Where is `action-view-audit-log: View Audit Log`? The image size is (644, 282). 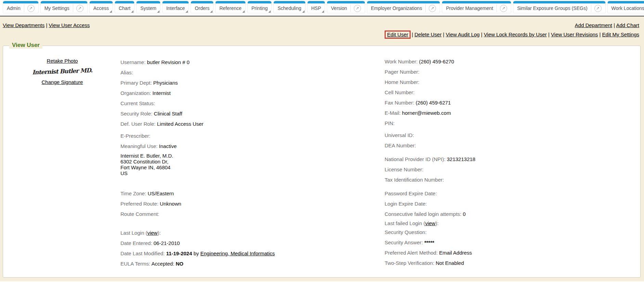 action-view-audit-log: View Audit Log is located at coordinates (463, 34).